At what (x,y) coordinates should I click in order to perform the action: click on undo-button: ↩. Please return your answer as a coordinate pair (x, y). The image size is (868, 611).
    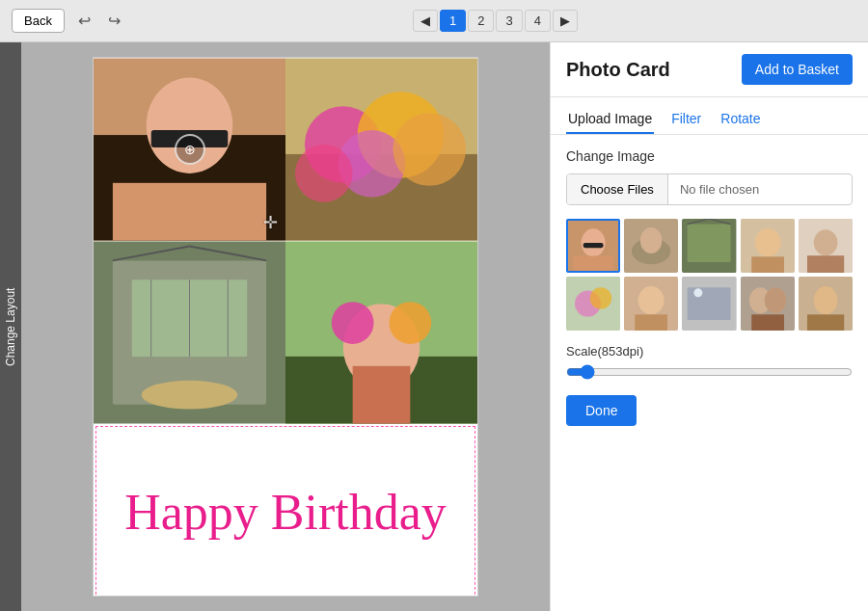
    Looking at the image, I should click on (85, 21).